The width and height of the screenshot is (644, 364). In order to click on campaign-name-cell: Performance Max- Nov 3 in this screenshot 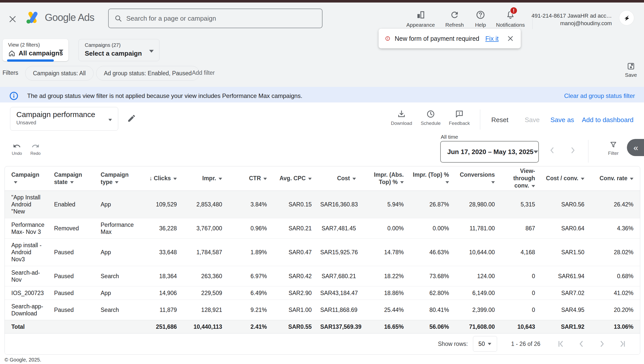, I will do `click(26, 228)`.